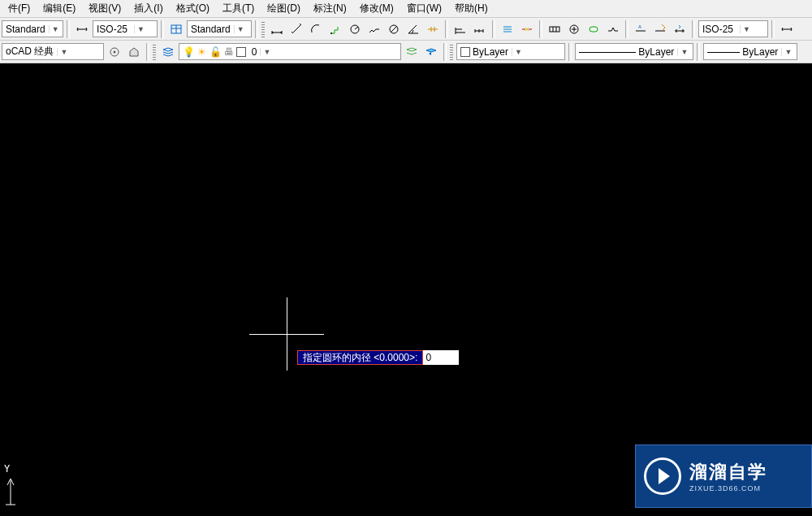 This screenshot has width=812, height=516. What do you see at coordinates (15, 488) in the screenshot?
I see `ucs-icon: Y` at bounding box center [15, 488].